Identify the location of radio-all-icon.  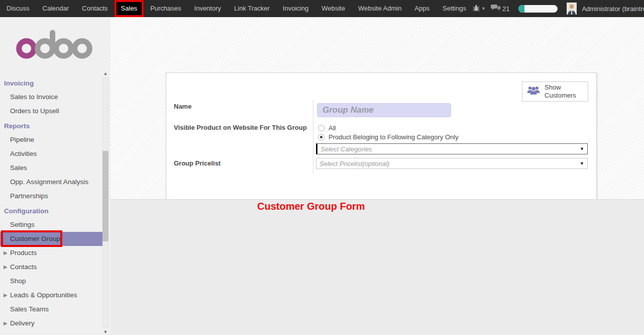
(321, 128).